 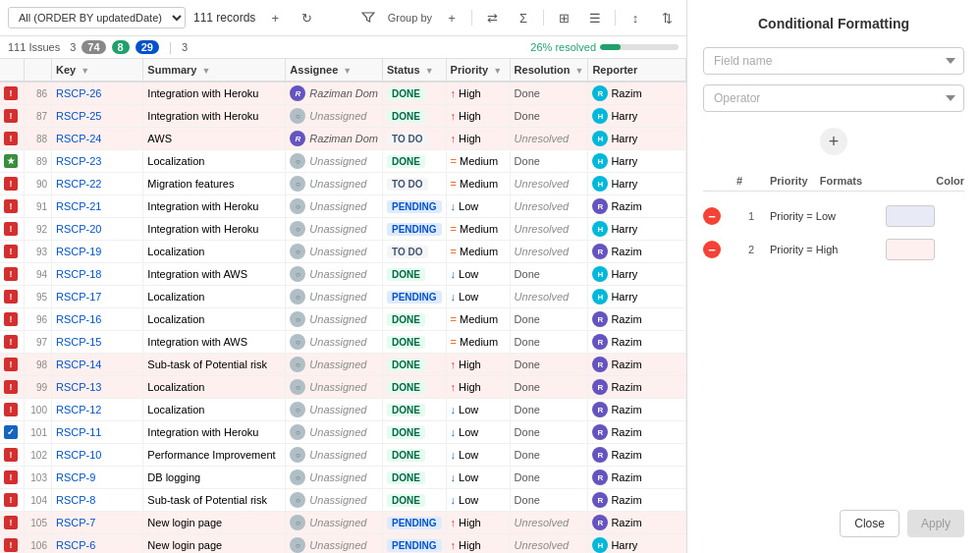 I want to click on field-name-select: Field name, so click(x=834, y=61).